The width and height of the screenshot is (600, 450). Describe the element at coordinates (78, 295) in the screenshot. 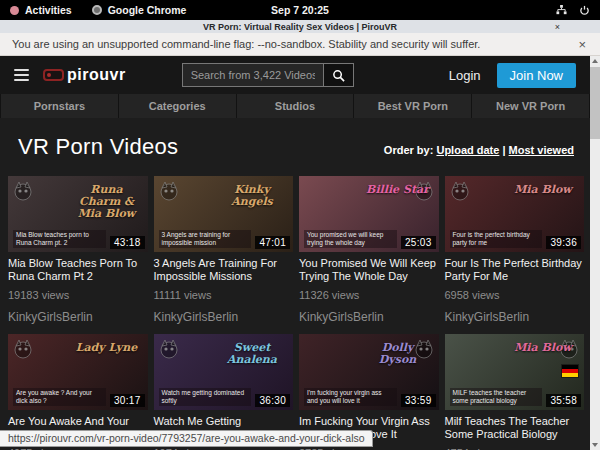

I see `video-views: 19183 views` at that location.